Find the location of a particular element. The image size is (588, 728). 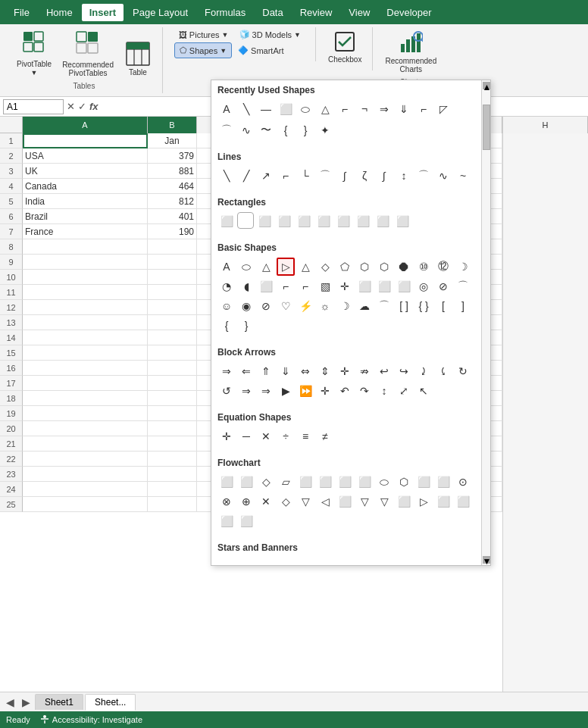

barrow-uturn-l: ⤹ is located at coordinates (443, 371).